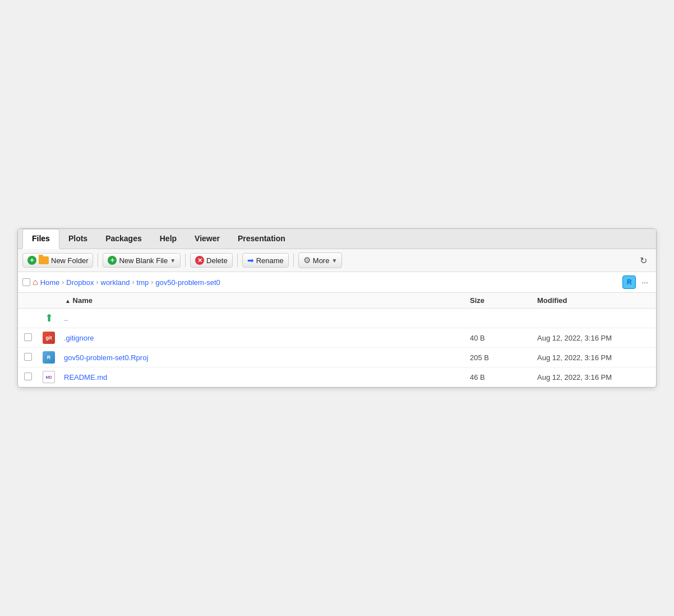 This screenshot has height=616, width=674. What do you see at coordinates (28, 338) in the screenshot?
I see `row-check-gitignore` at bounding box center [28, 338].